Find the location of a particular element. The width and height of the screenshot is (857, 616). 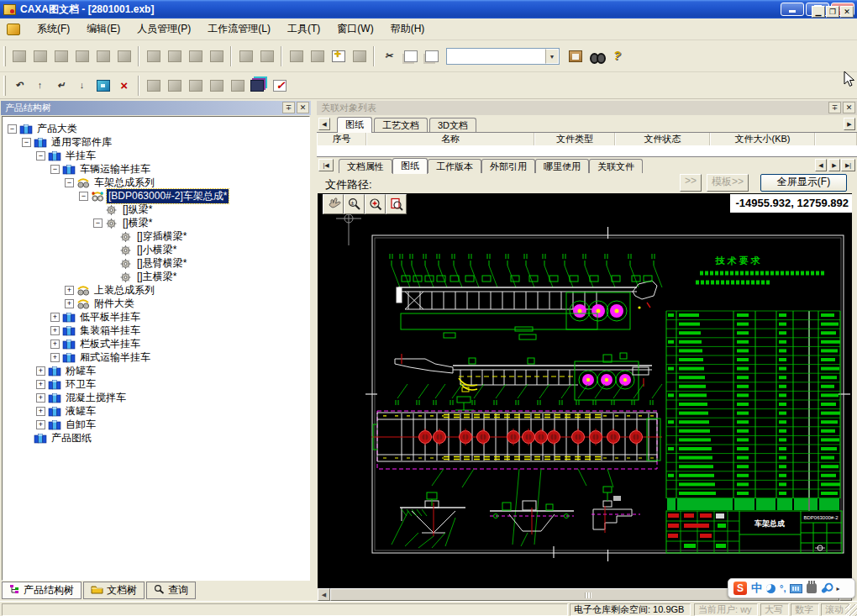

ime-lang-icon: 中 is located at coordinates (756, 588).